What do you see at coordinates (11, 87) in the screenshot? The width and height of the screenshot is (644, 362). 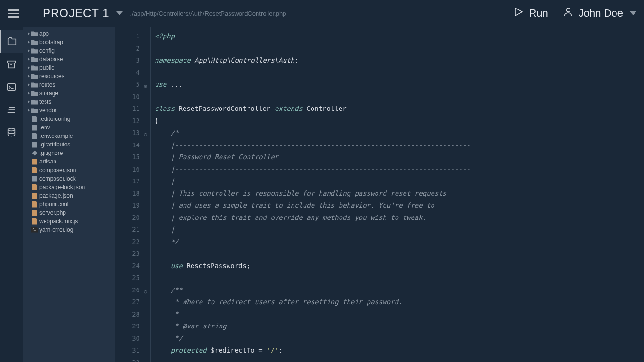 I see `rail-terminal` at bounding box center [11, 87].